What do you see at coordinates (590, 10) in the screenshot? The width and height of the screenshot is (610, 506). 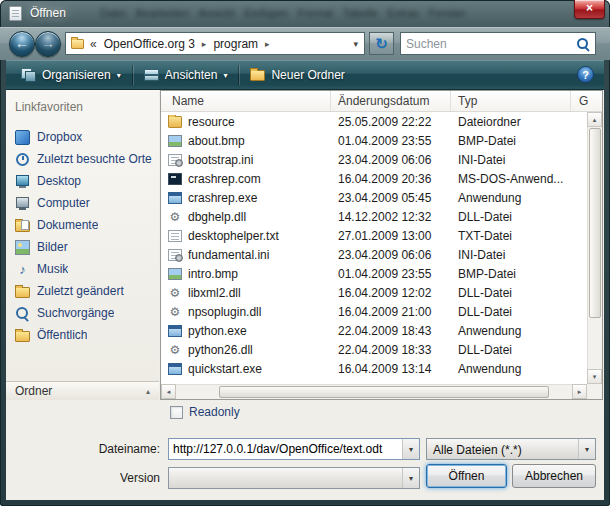 I see `close-button: ×` at bounding box center [590, 10].